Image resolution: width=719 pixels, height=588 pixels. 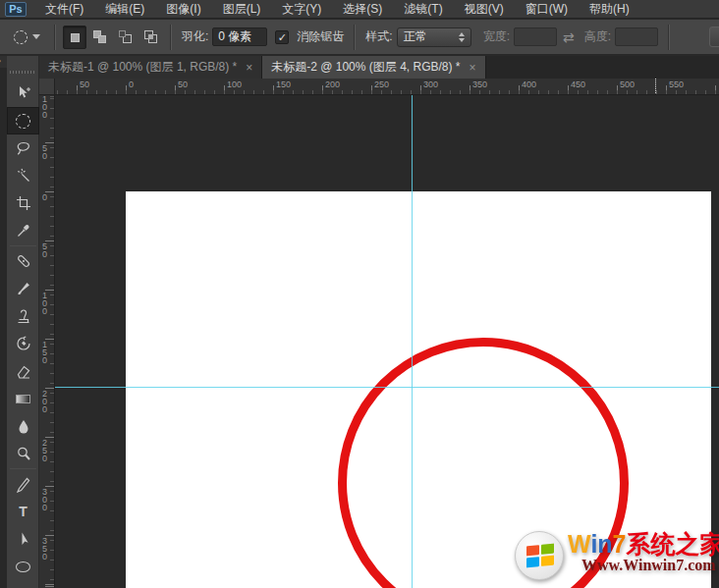 I want to click on divider, so click(x=355, y=37).